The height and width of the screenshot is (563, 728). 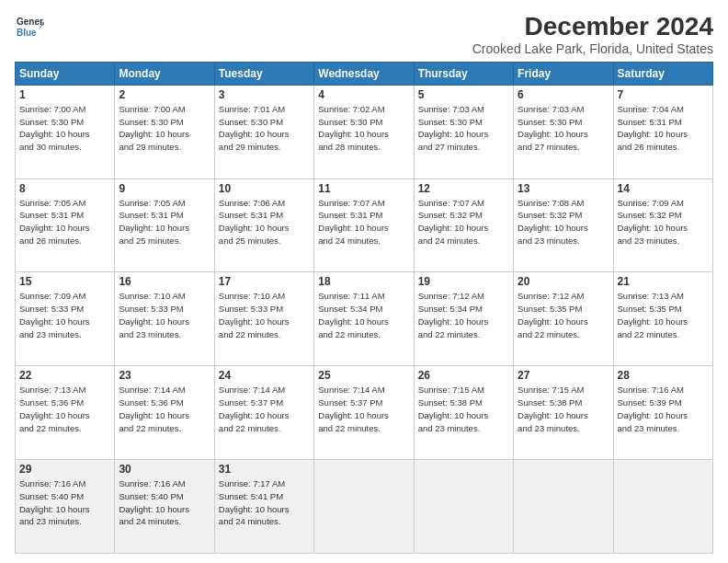 I want to click on table-row: 23Sunrise: 7:14 AMSunset: 5:36 PMDayligh…, so click(x=165, y=413).